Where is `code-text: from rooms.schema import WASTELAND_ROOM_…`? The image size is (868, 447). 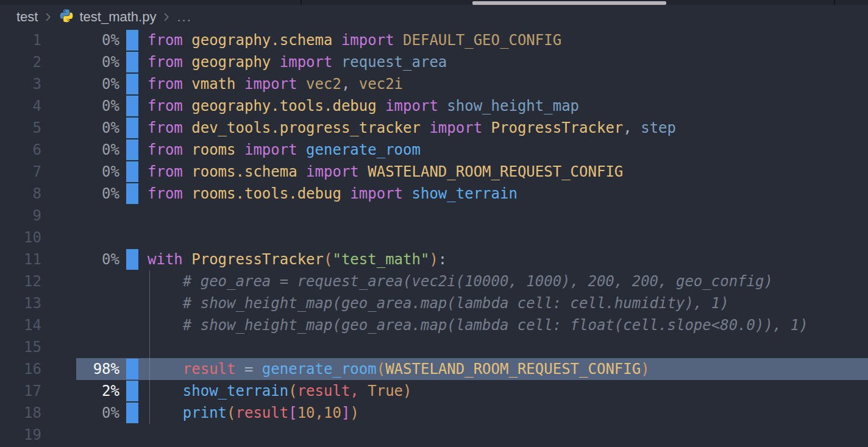 code-text: from rooms.schema import WASTELAND_ROOM_… is located at coordinates (385, 172).